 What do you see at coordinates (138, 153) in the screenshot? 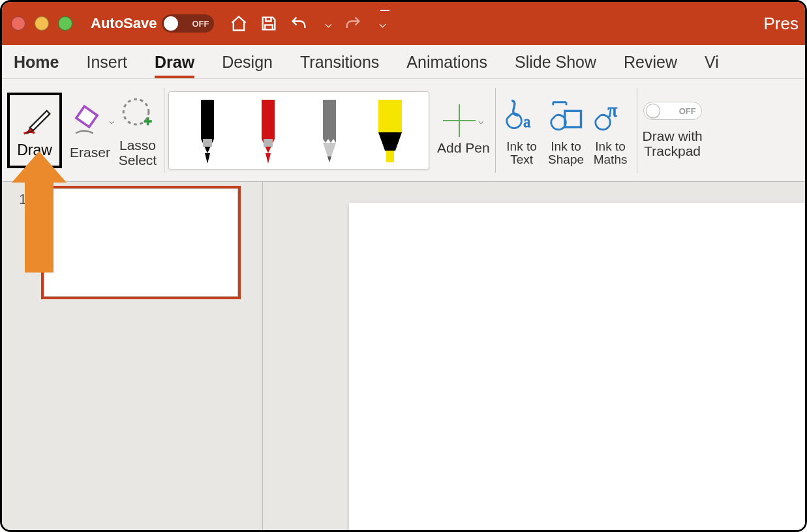
I see `lasso-label: Lasso Select` at bounding box center [138, 153].